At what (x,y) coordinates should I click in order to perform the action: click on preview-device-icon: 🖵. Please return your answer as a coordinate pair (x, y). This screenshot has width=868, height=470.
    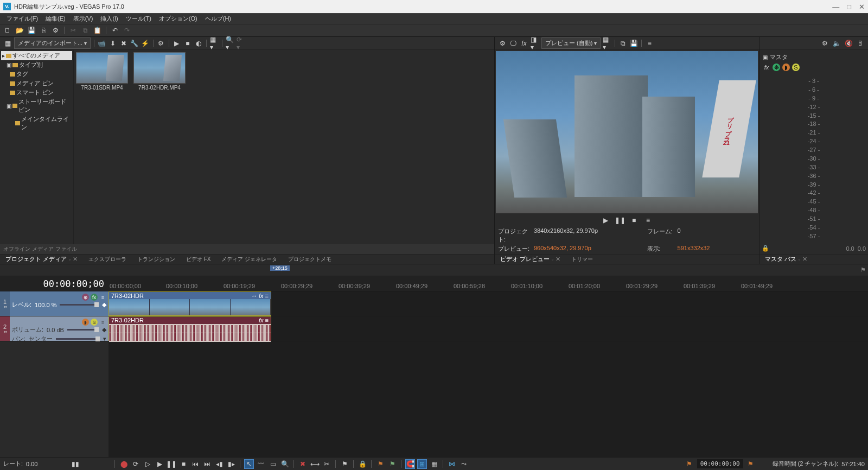
    Looking at the image, I should click on (513, 43).